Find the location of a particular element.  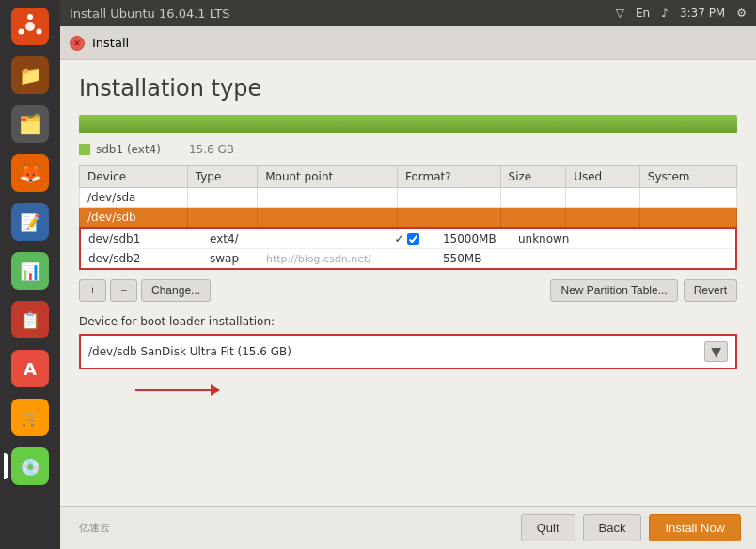

lang-indicator: En is located at coordinates (643, 13).